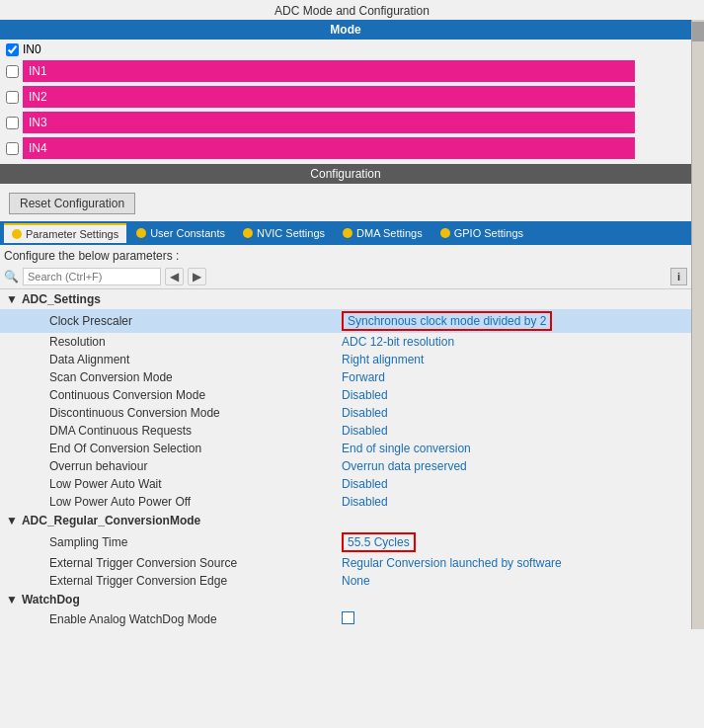  Describe the element at coordinates (168, 342) in the screenshot. I see `param-cell: Resolution` at that location.